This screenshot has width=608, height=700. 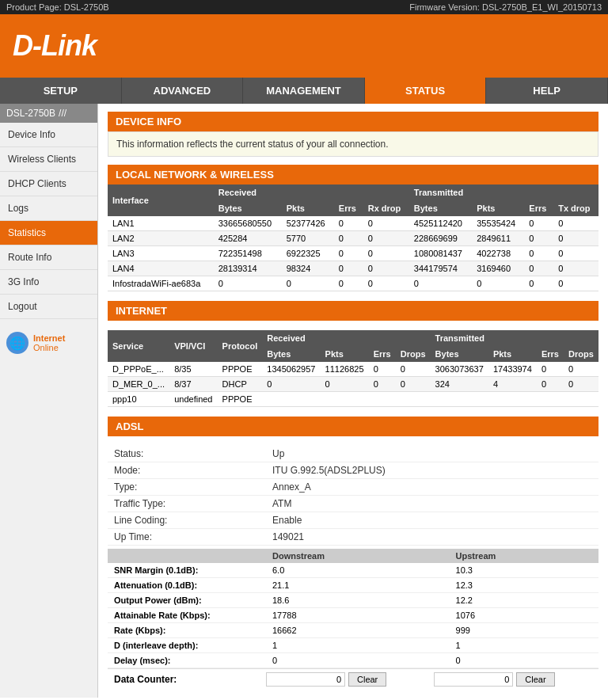 I want to click on internet-table: Service VPI/VCI Protocol Received Transm…, so click(x=353, y=369).